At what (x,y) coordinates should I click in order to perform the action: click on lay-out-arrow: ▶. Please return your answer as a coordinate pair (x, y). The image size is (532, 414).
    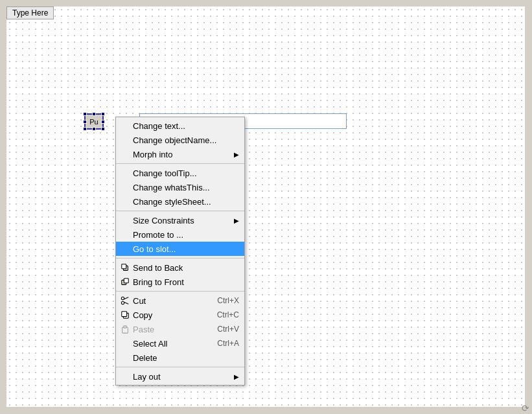
    Looking at the image, I should click on (237, 377).